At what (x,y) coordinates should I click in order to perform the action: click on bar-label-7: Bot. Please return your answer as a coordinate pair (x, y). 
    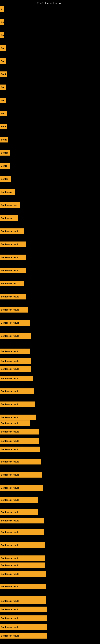
    Looking at the image, I should click on (2, 88).